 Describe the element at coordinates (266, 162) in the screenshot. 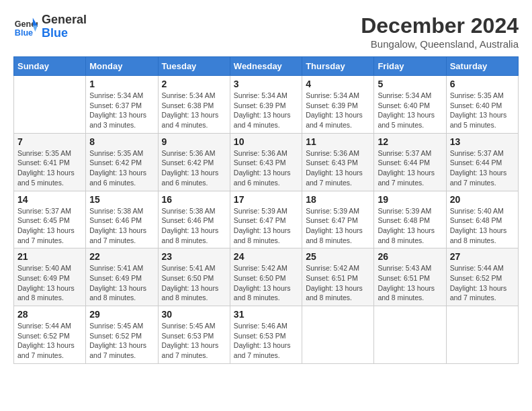

I see `calendar-week-row: 7Sunrise: 5:35 AMSunset: 6:41 PMDaylight…` at that location.